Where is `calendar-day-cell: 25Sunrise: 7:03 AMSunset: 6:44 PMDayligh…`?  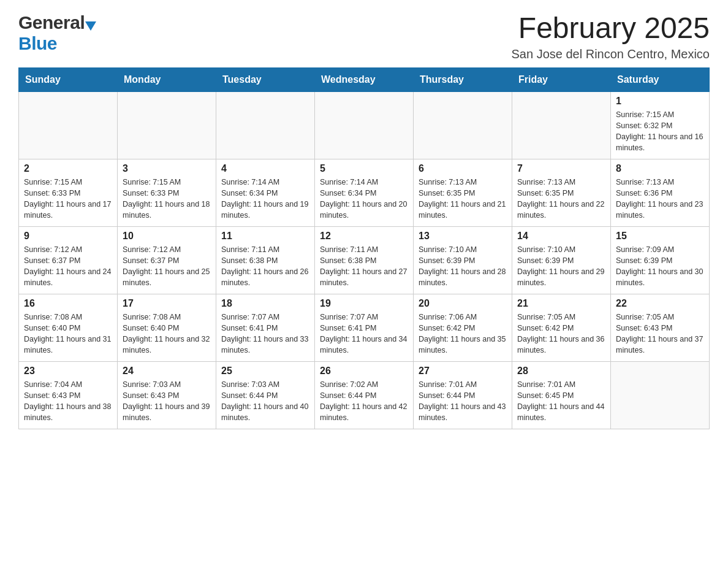 calendar-day-cell: 25Sunrise: 7:03 AMSunset: 6:44 PMDayligh… is located at coordinates (266, 395).